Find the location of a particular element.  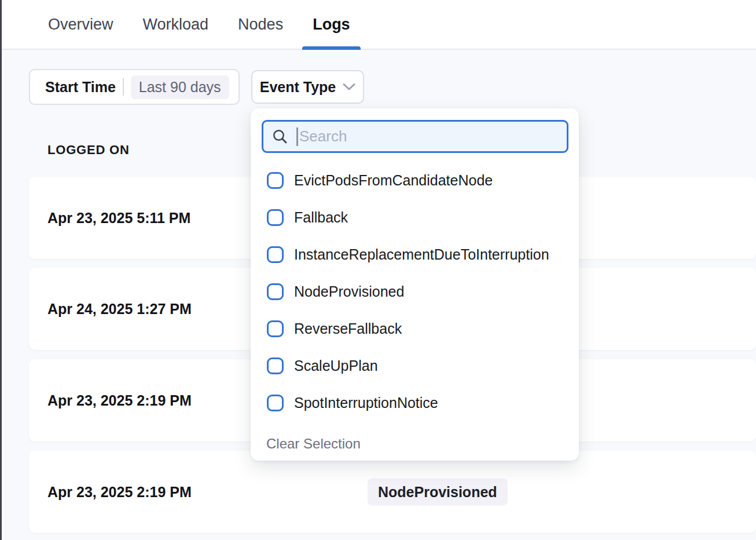

event-type-filter-label: Event Type is located at coordinates (298, 87).